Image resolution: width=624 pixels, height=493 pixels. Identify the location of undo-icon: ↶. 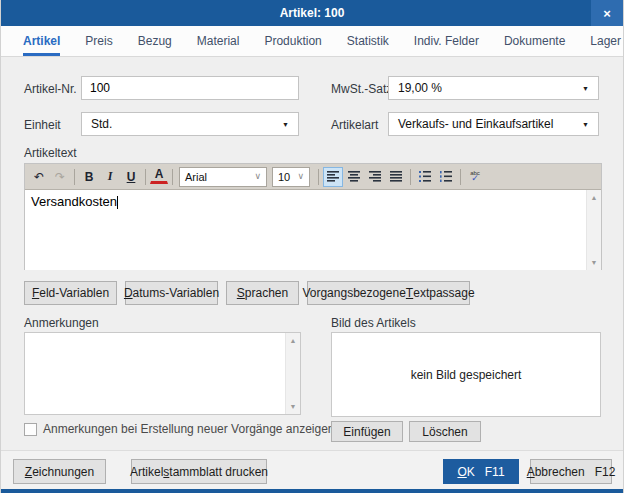
(39, 177).